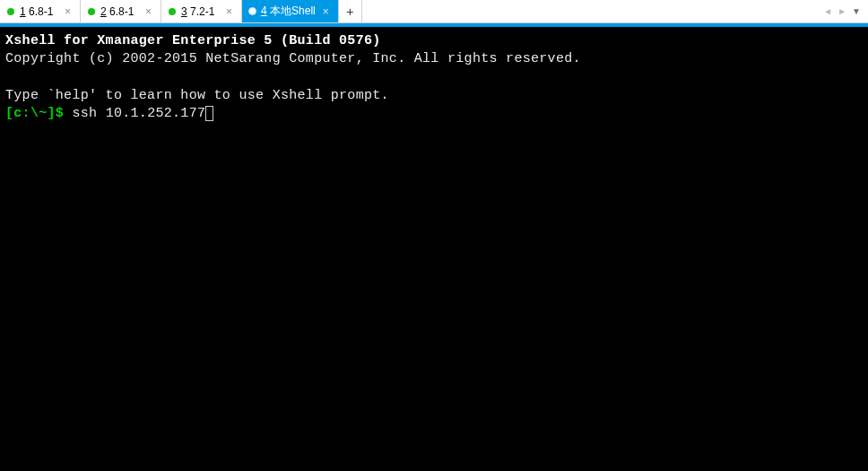 Image resolution: width=868 pixels, height=471 pixels. What do you see at coordinates (289, 11) in the screenshot?
I see `tab-label: 4 本地Shell` at bounding box center [289, 11].